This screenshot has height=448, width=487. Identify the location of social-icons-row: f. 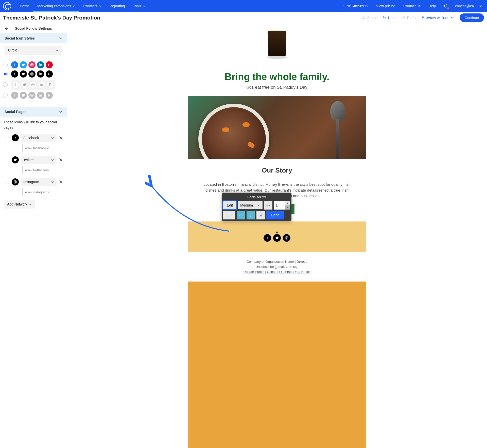
(277, 238).